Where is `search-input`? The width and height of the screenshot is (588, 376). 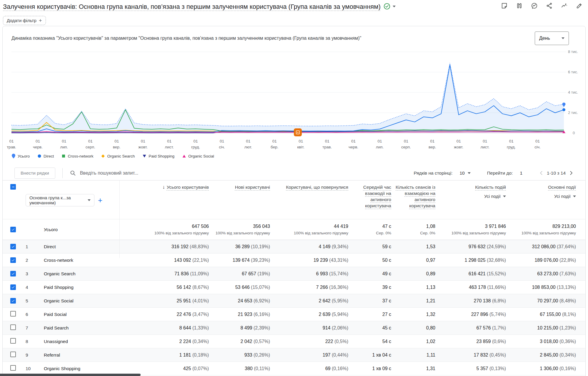
search-input is located at coordinates (142, 173).